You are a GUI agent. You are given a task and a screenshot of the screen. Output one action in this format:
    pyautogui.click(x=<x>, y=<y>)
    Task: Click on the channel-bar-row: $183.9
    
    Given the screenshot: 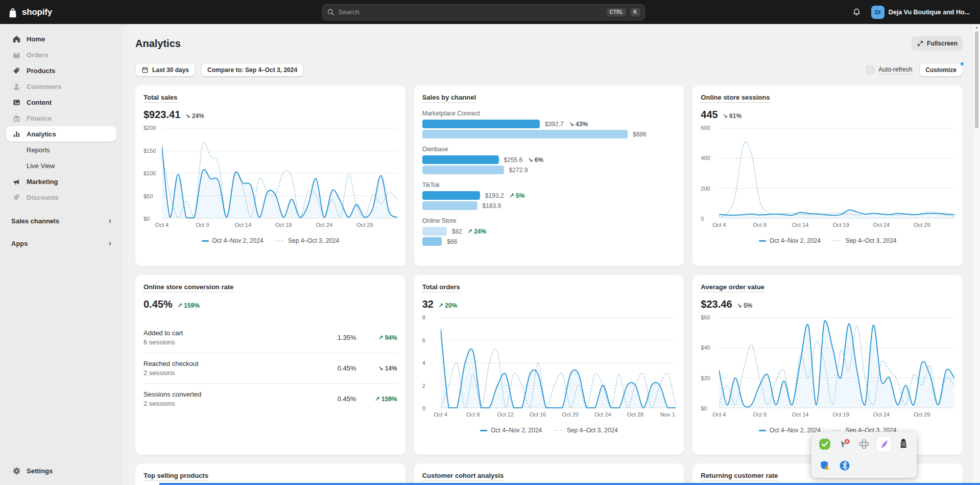 What is the action you would take?
    pyautogui.click(x=549, y=205)
    